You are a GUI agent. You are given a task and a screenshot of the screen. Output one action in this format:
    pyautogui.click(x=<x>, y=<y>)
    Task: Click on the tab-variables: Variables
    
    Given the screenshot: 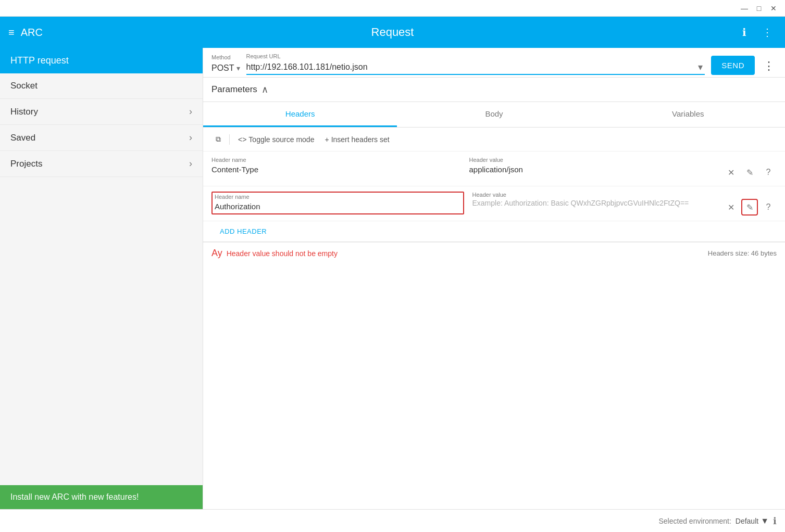 What is the action you would take?
    pyautogui.click(x=688, y=115)
    